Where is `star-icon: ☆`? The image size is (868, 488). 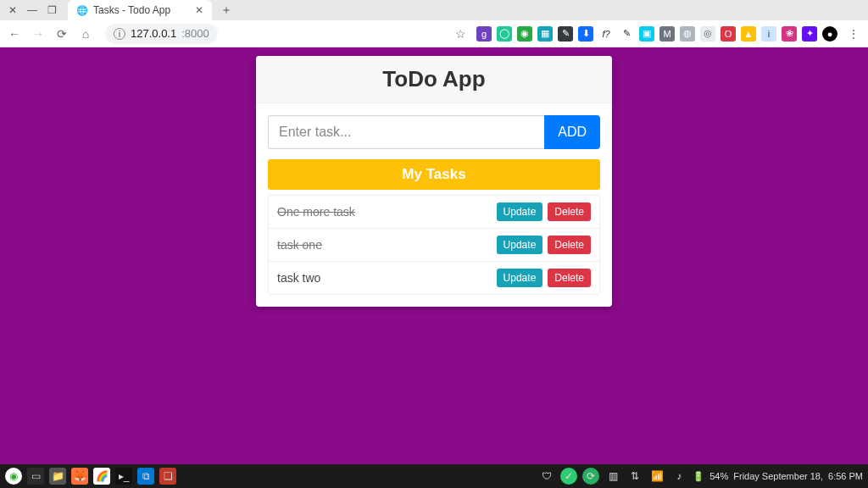
star-icon: ☆ is located at coordinates (460, 34).